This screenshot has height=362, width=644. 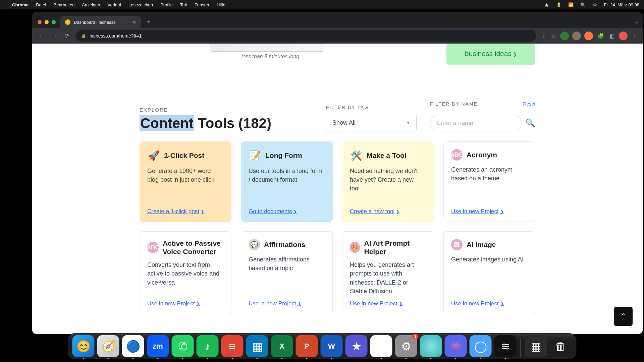 What do you see at coordinates (388, 212) in the screenshot?
I see `tool-action-link: Create a new tool❯` at bounding box center [388, 212].